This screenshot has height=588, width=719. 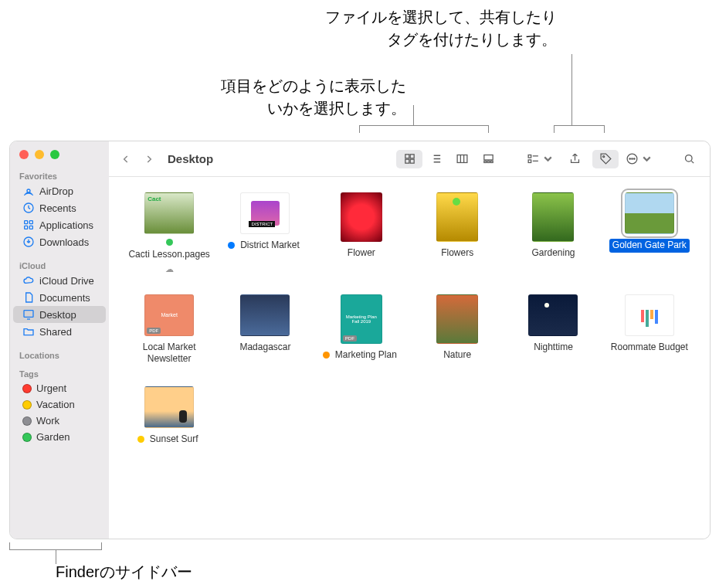 What do you see at coordinates (462, 159) in the screenshot?
I see `columns-icon` at bounding box center [462, 159].